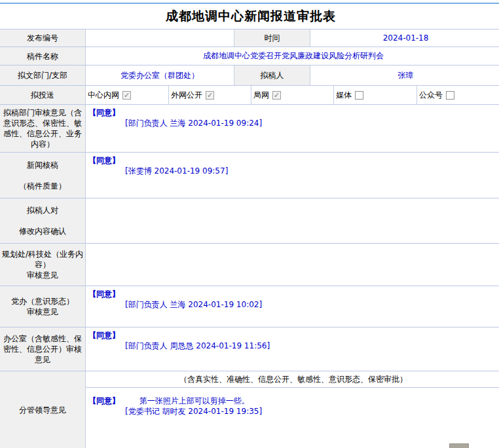 This screenshot has height=448, width=499. Describe the element at coordinates (451, 96) in the screenshot. I see `public-account-checkbox` at that location.